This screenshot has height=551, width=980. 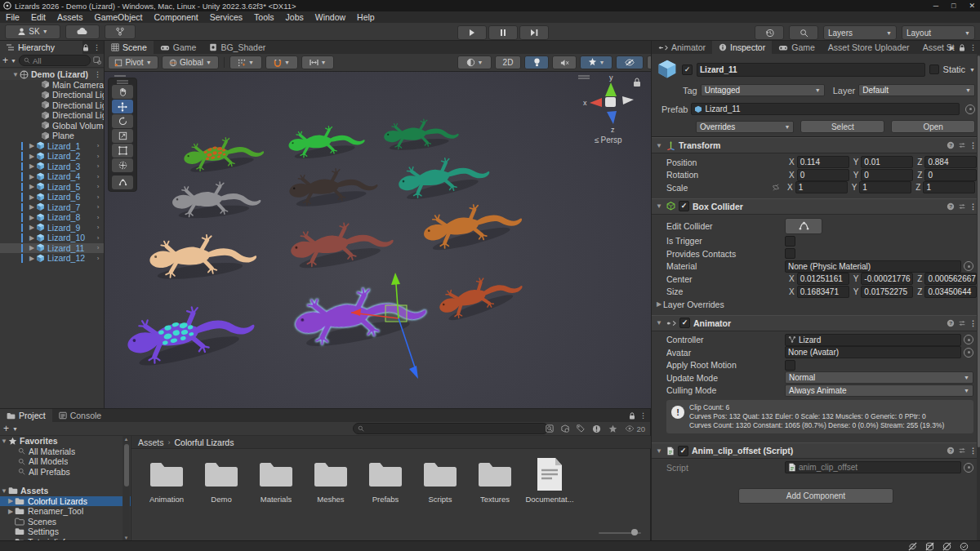 I want to click on asset-animation: Animation, so click(x=167, y=480).